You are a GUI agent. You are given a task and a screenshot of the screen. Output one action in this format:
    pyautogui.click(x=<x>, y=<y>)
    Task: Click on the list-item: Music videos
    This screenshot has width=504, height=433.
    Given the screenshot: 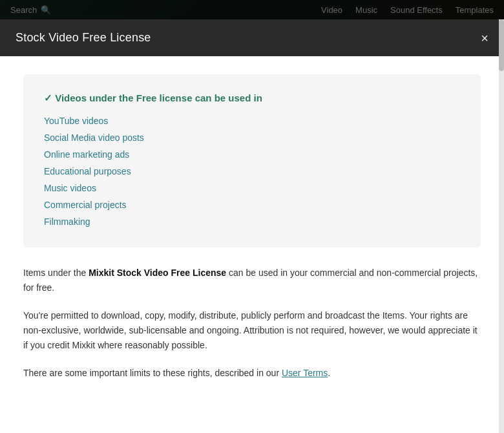 What is the action you would take?
    pyautogui.click(x=252, y=188)
    